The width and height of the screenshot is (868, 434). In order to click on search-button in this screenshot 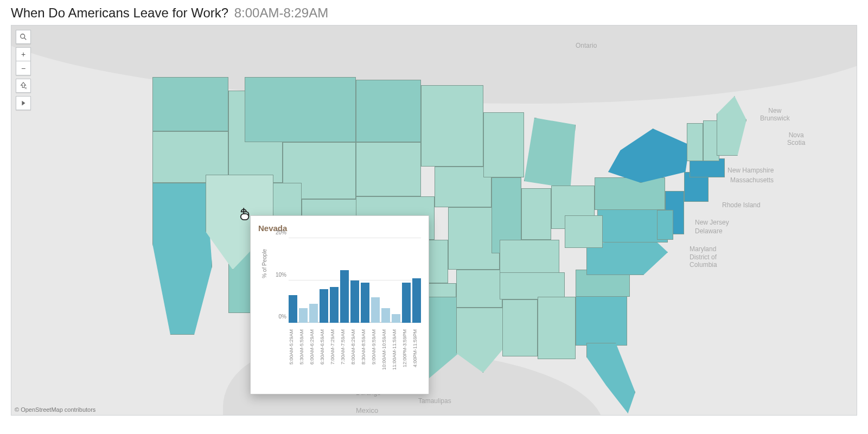, I will do `click(23, 37)`.